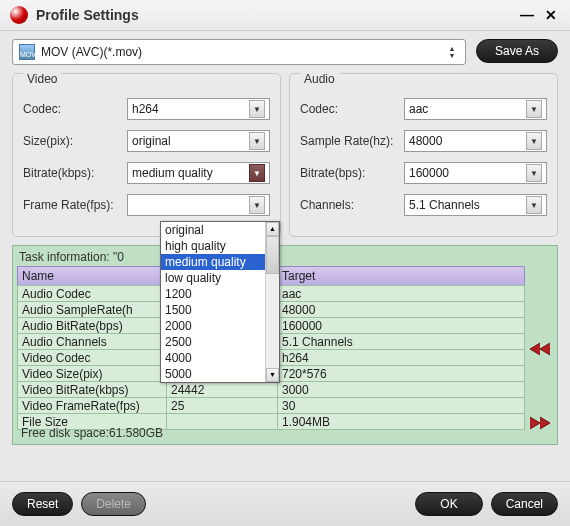  I want to click on close-button: ✕, so click(551, 15).